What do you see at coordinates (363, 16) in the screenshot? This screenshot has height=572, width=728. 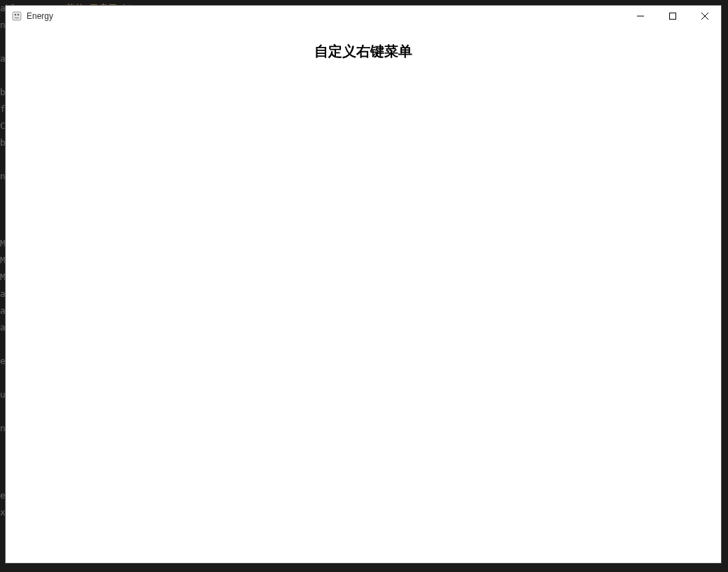 I see `titlebar: Energy` at bounding box center [363, 16].